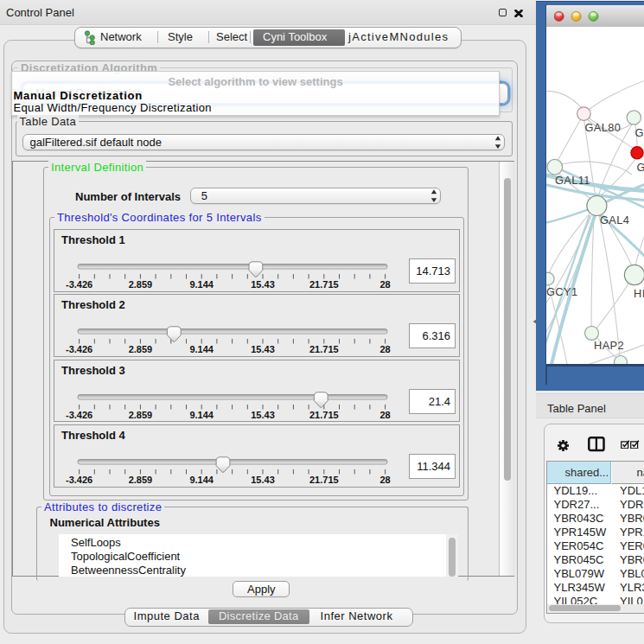 Image resolution: width=644 pixels, height=644 pixels. What do you see at coordinates (615, 220) in the screenshot?
I see `svg-text: GAL4` at bounding box center [615, 220].